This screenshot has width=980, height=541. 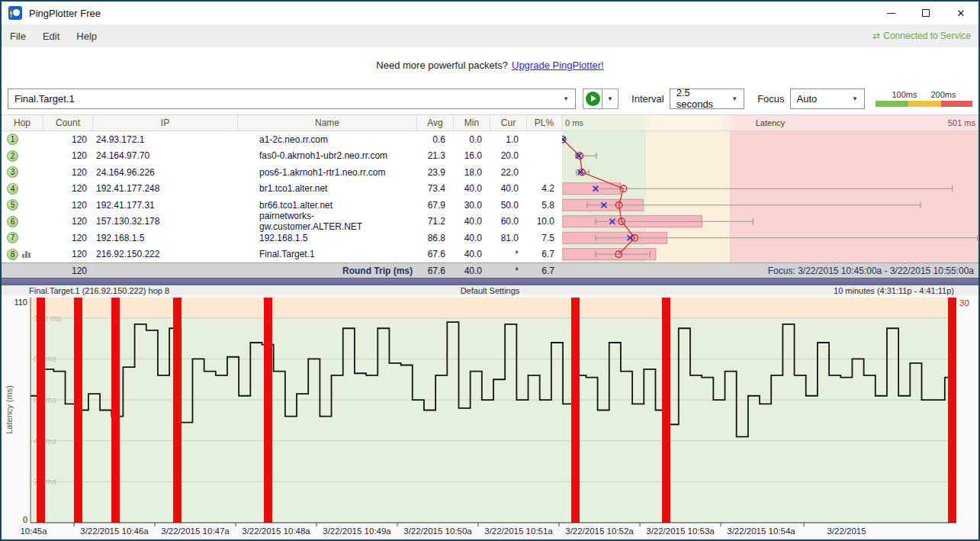 I want to click on avg-cell: 71.2, so click(x=435, y=222).